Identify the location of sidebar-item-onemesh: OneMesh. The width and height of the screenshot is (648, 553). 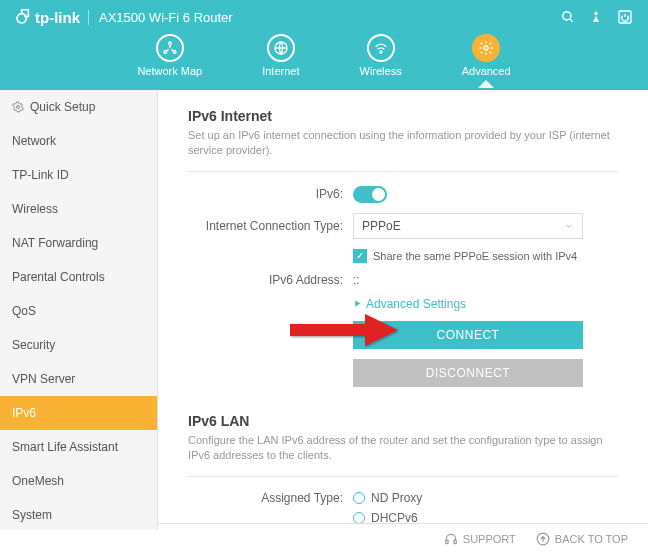
(78, 481).